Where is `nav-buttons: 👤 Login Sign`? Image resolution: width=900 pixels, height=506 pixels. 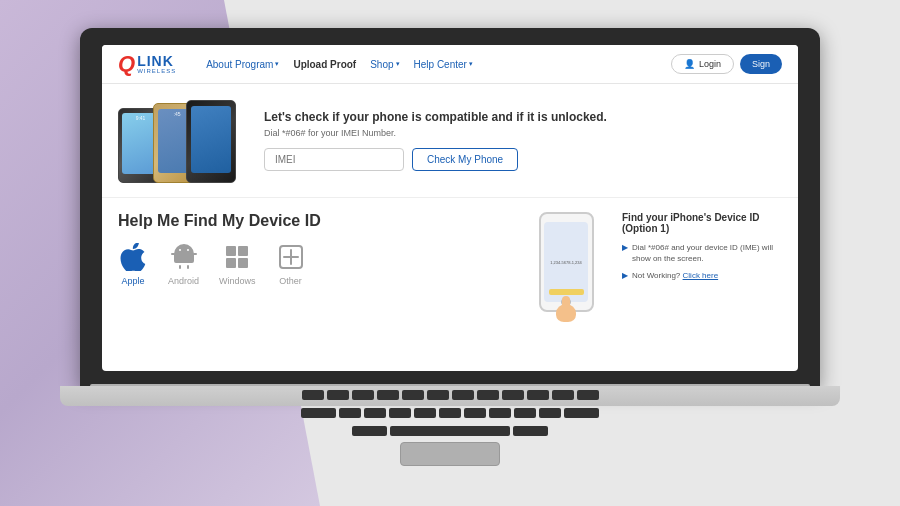 nav-buttons: 👤 Login Sign is located at coordinates (726, 64).